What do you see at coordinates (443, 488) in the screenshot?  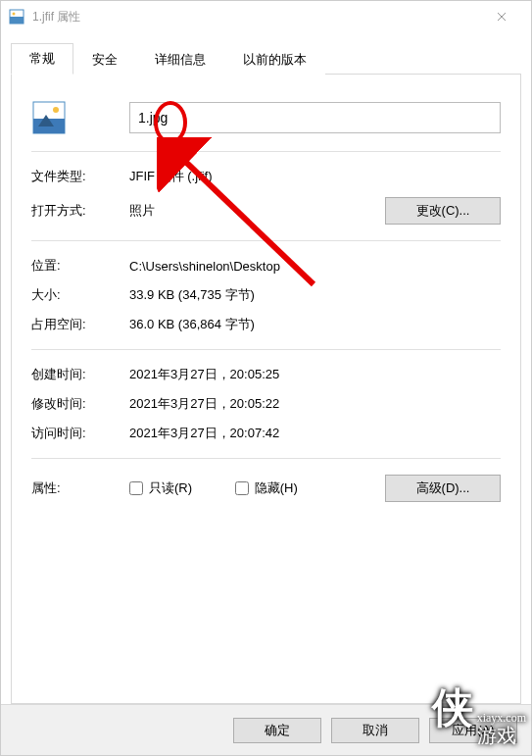 I see `advanced-button: 高级(D)...` at bounding box center [443, 488].